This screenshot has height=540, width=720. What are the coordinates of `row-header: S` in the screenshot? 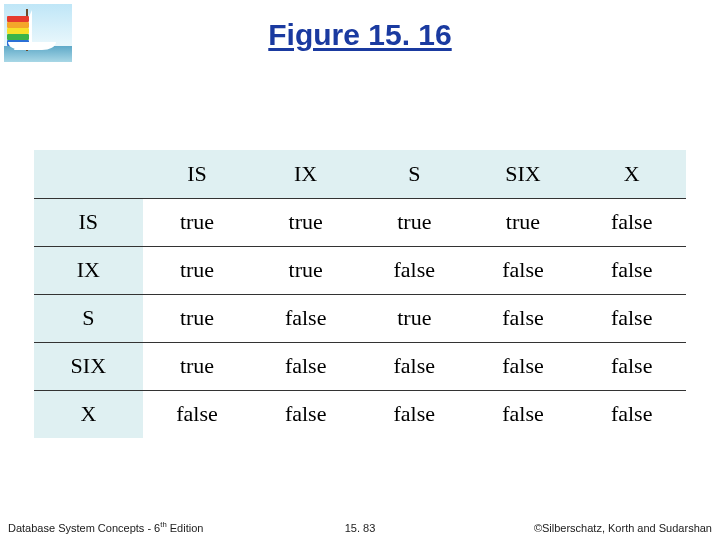 It's located at (88, 318).